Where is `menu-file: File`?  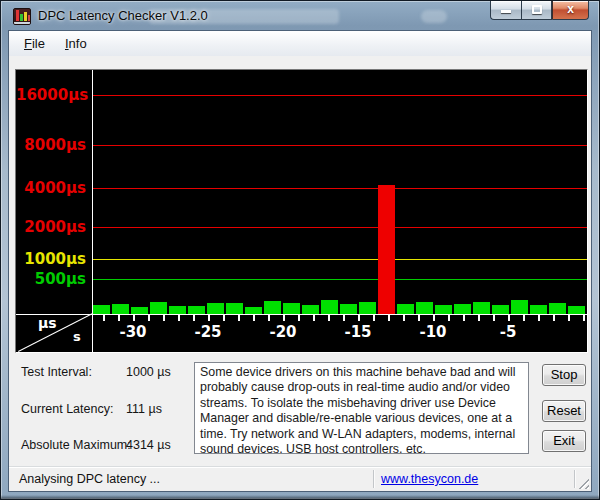
menu-file: File is located at coordinates (34, 44).